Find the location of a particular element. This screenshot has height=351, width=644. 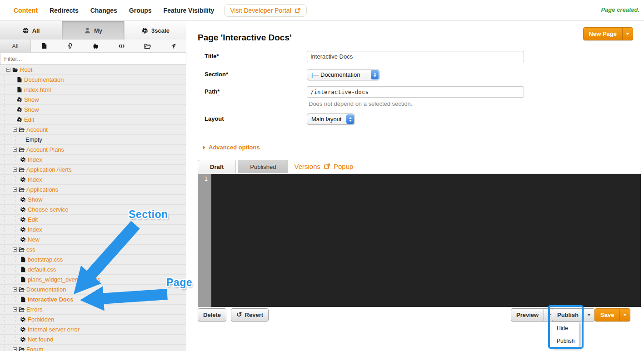

tree-item-default-css: default.css is located at coordinates (93, 270).